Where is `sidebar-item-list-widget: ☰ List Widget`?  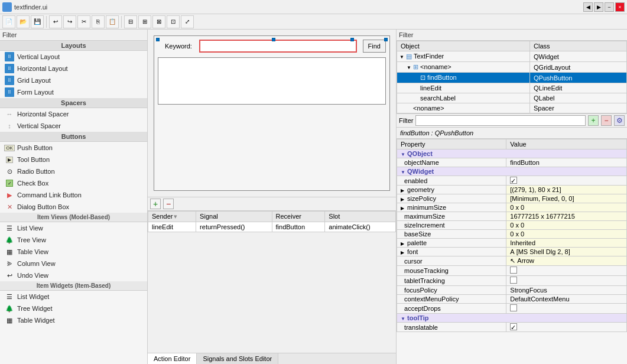 sidebar-item-list-widget: ☰ List Widget is located at coordinates (73, 297).